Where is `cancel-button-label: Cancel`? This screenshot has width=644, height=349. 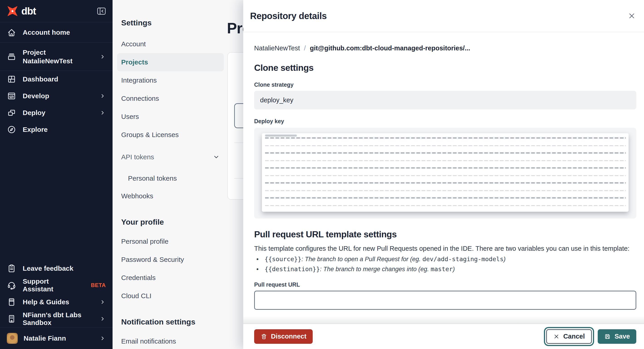
cancel-button-label: Cancel is located at coordinates (574, 336).